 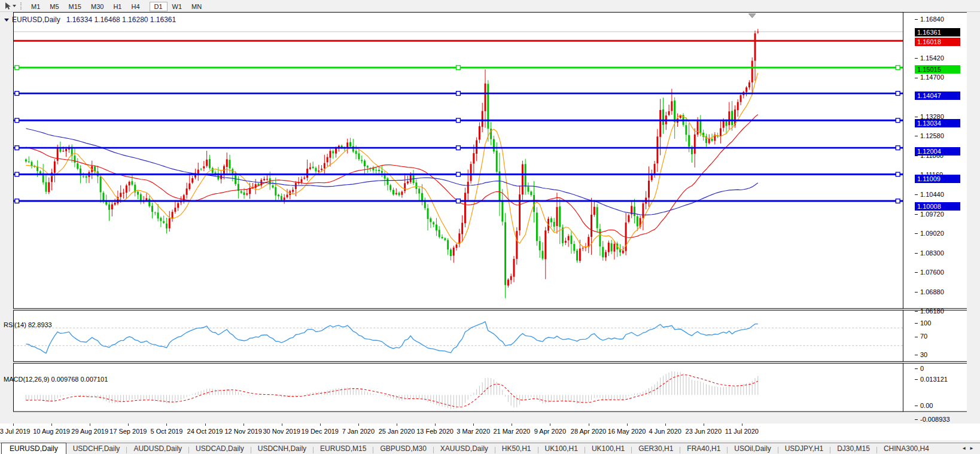 What do you see at coordinates (464, 449) in the screenshot?
I see `chart-tab-xauusd-daily: XAUUSD,Daily` at bounding box center [464, 449].